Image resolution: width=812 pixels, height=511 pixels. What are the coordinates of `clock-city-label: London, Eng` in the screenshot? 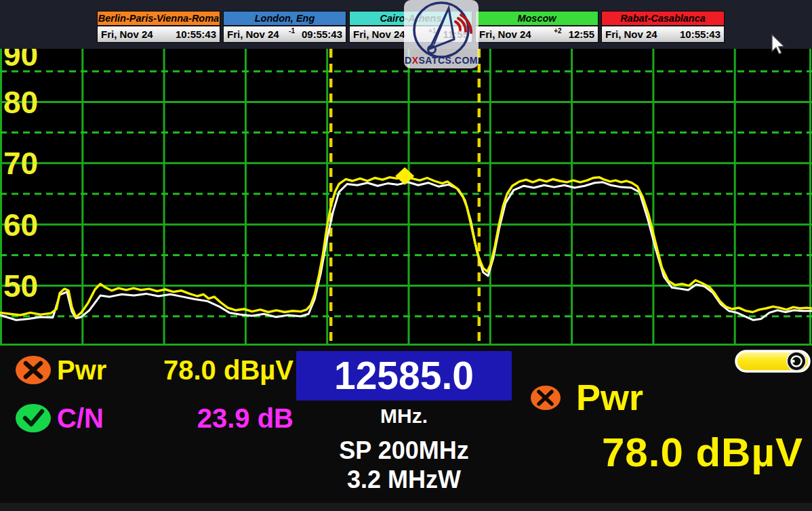 It's located at (285, 19).